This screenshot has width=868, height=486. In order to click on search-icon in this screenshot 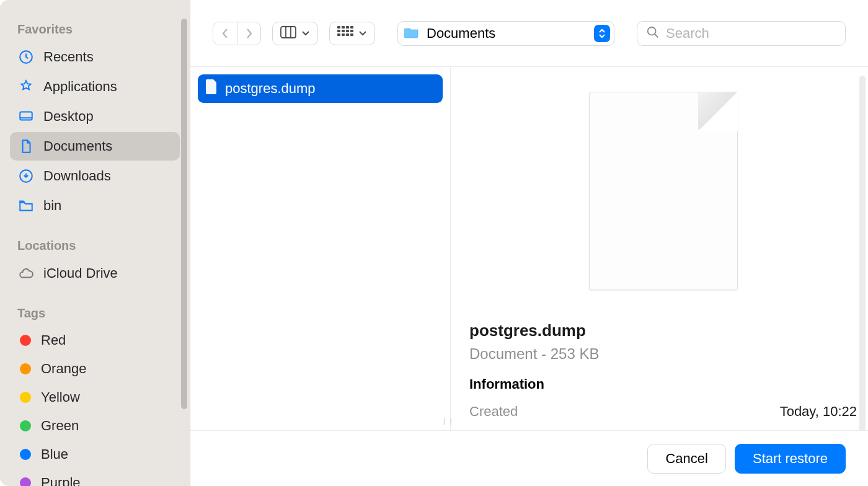, I will do `click(653, 33)`.